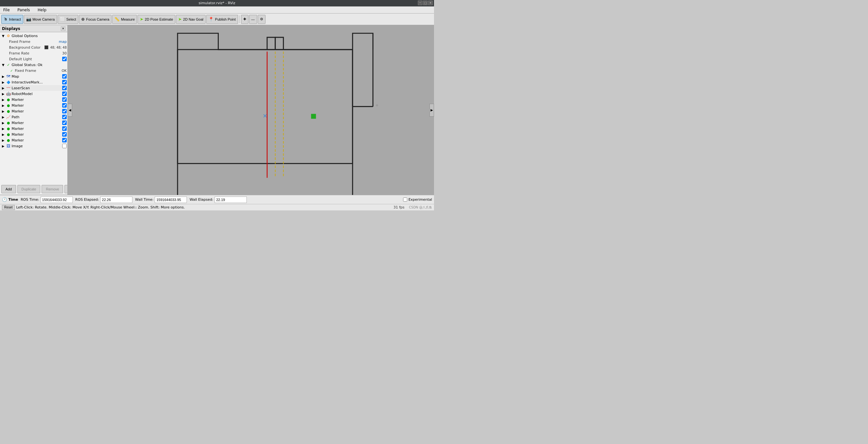 Image resolution: width=868 pixels, height=444 pixels. What do you see at coordinates (95, 20) in the screenshot?
I see `focus-camera-button: ⊕ Focus Camera` at bounding box center [95, 20].